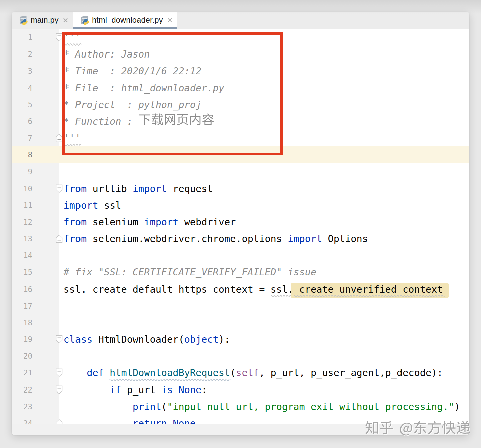  What do you see at coordinates (351, 373) in the screenshot?
I see `token: , p_url, p_user_agent,p_decode):` at bounding box center [351, 373].